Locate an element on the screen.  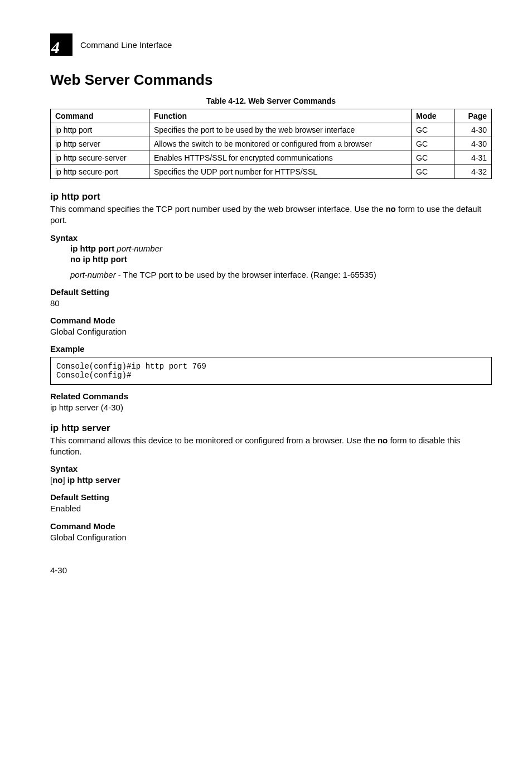
cell-function: Enables HTTPS/SSL for encrypted communic… is located at coordinates (280, 158).